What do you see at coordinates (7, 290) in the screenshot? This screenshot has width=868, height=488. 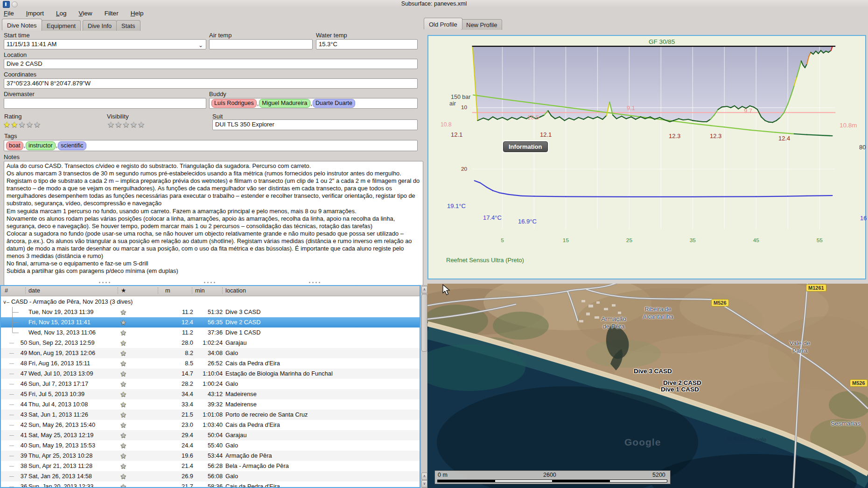 I see `col-header-number: #` at bounding box center [7, 290].